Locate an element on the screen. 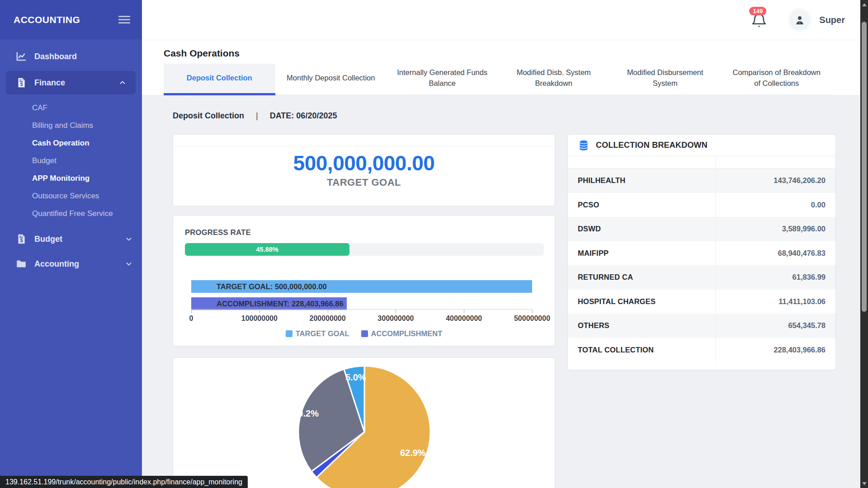 The width and height of the screenshot is (868, 488). pie-slice-label: 62.9% is located at coordinates (413, 453).